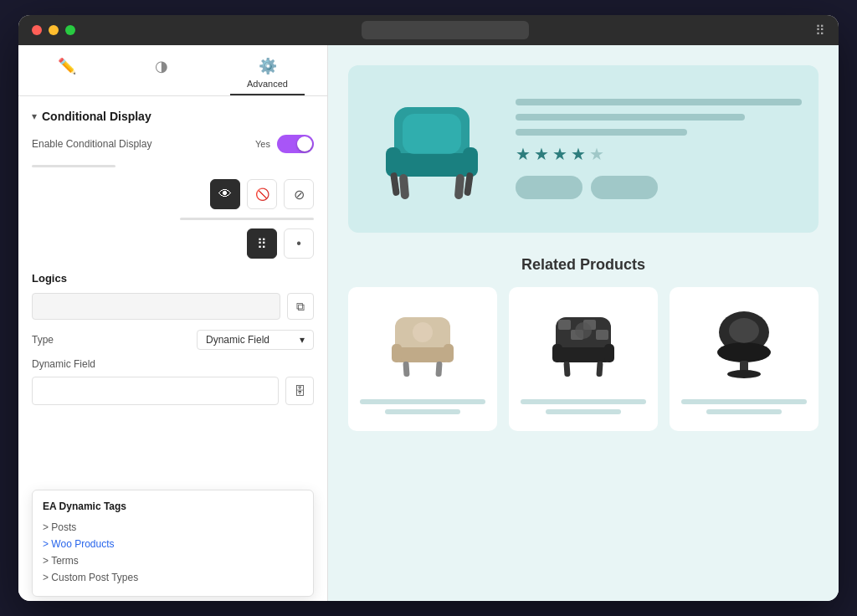  I want to click on enable-toggle, so click(295, 144).